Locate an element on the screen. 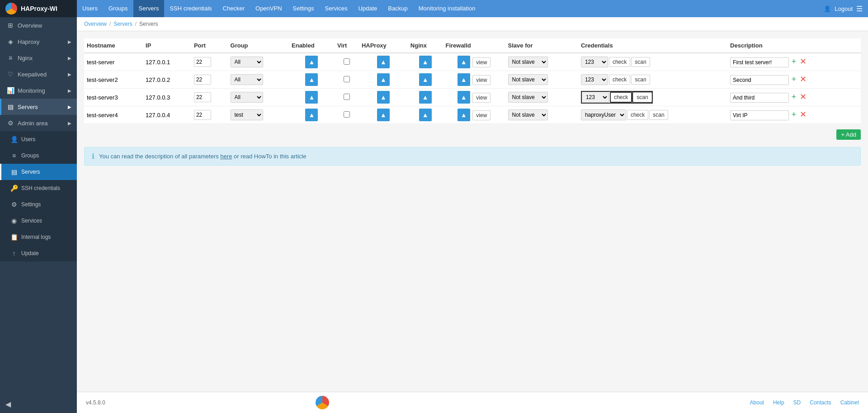  nav-groups: Groups is located at coordinates (118, 9).